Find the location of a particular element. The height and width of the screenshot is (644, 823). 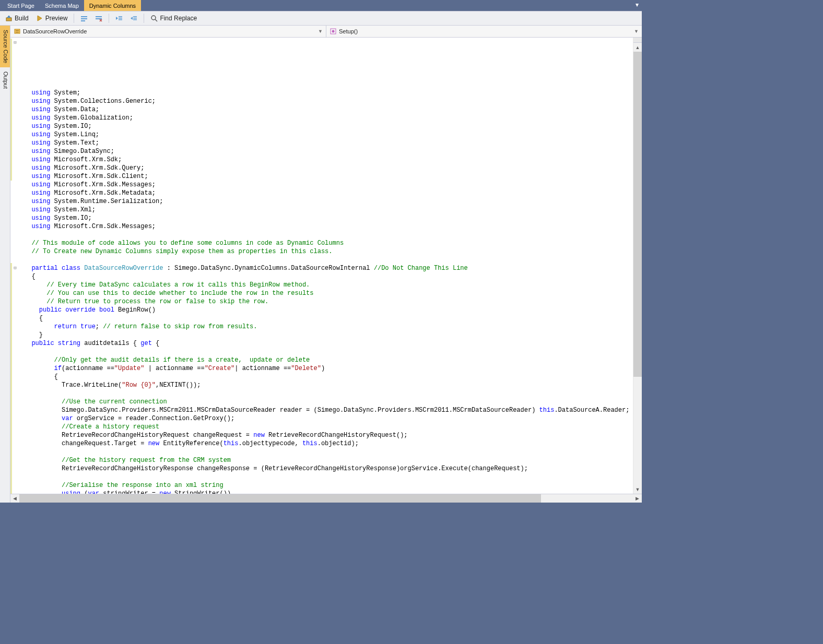

preview-button: Preview is located at coordinates (52, 18).